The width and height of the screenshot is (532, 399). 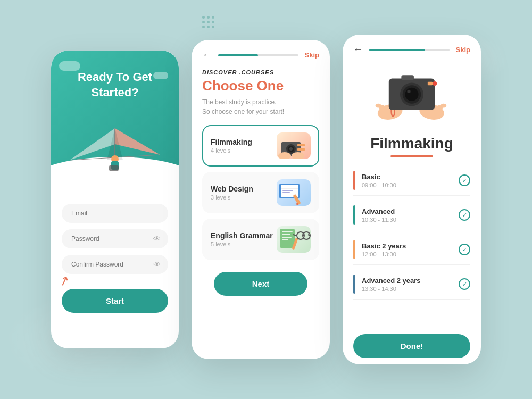 I want to click on hero-title: Ready To Get Started?, so click(x=115, y=85).